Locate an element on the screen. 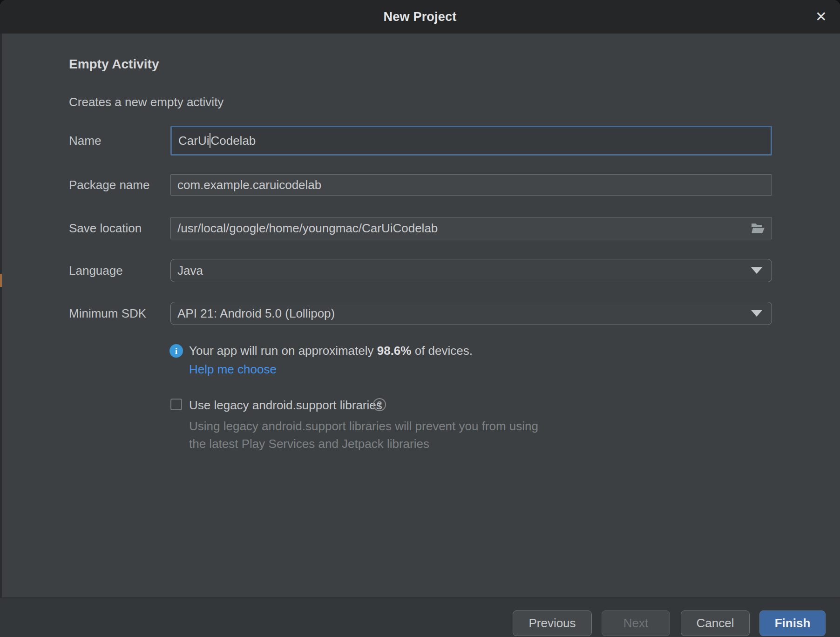 Image resolution: width=840 pixels, height=637 pixels. sdk-coverage-percent: 98.6% is located at coordinates (394, 351).